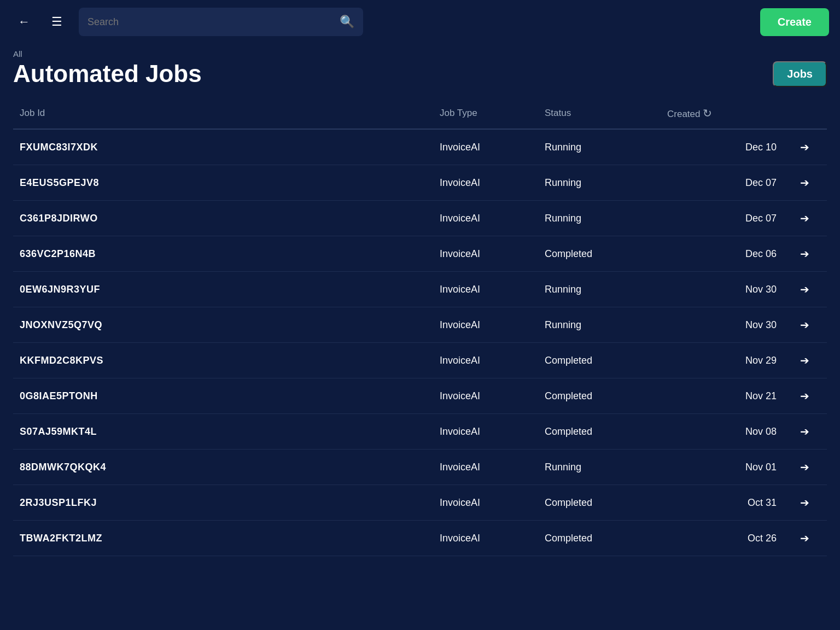  What do you see at coordinates (223, 254) in the screenshot?
I see `cell-job-id: 636VC2P16N4B` at bounding box center [223, 254].